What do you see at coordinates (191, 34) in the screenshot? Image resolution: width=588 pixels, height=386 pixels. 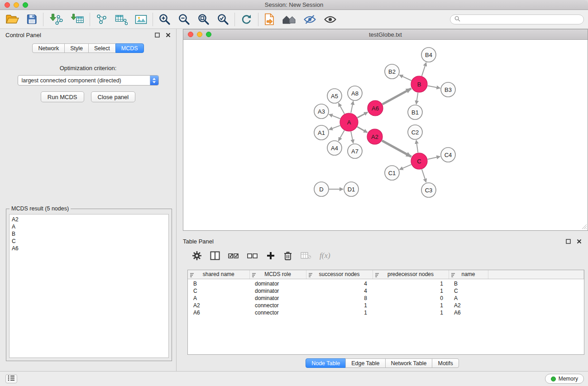 I see `close-network-window-button` at bounding box center [191, 34].